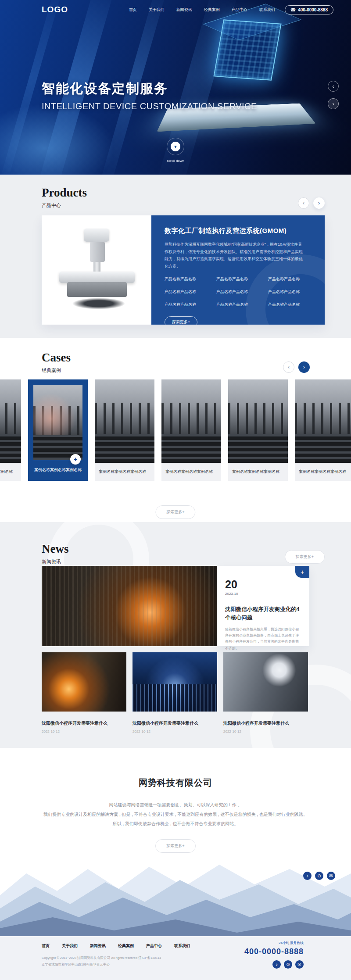  Describe the element at coordinates (289, 367) in the screenshot. I see `cases-prev-button: ‹` at that location.